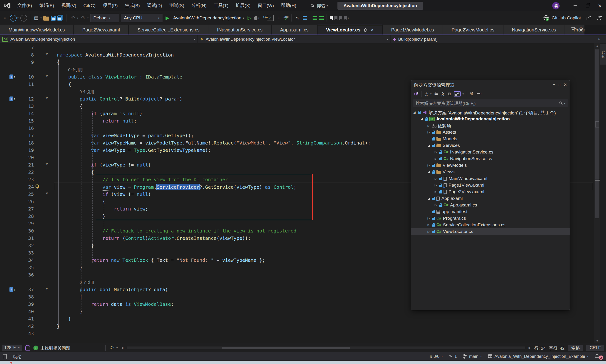  Describe the element at coordinates (99, 39) in the screenshot. I see `breadcrumb-project: C# AvaloniaWithDependencyInjection ▾` at that location.